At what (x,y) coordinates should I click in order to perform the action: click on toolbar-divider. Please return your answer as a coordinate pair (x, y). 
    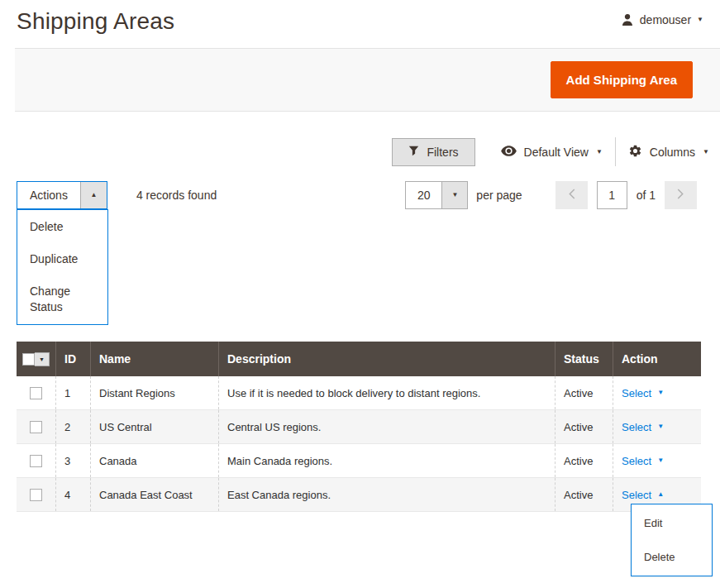
    Looking at the image, I should click on (615, 152).